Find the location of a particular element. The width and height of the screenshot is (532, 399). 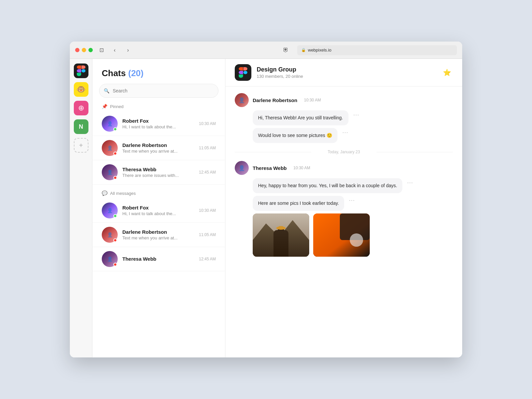

figma-dot-green is located at coordinates (241, 76).